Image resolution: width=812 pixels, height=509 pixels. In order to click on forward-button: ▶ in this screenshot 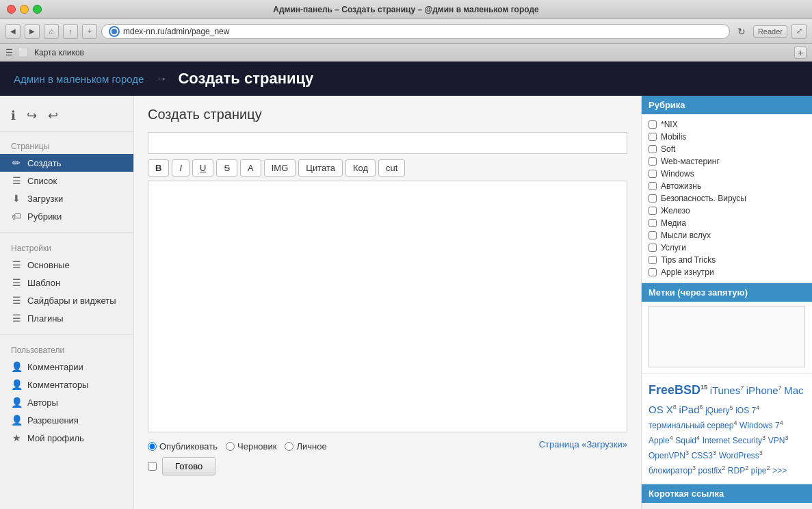, I will do `click(32, 31)`.